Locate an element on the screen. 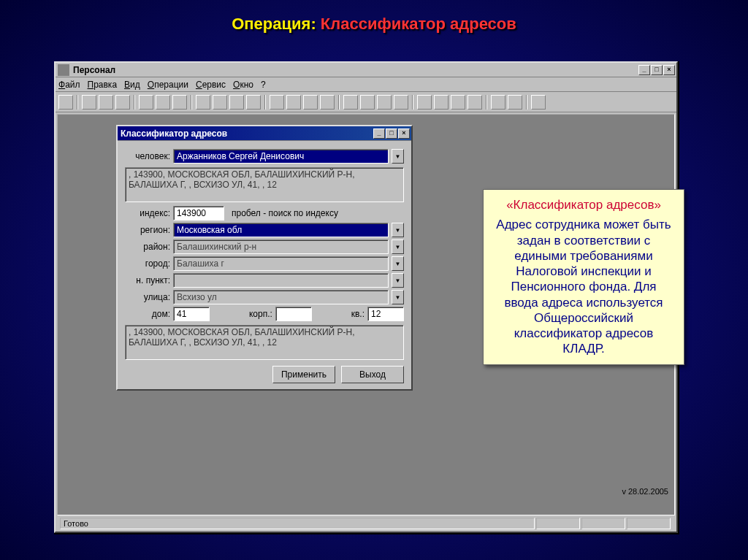  korp-field is located at coordinates (294, 314).